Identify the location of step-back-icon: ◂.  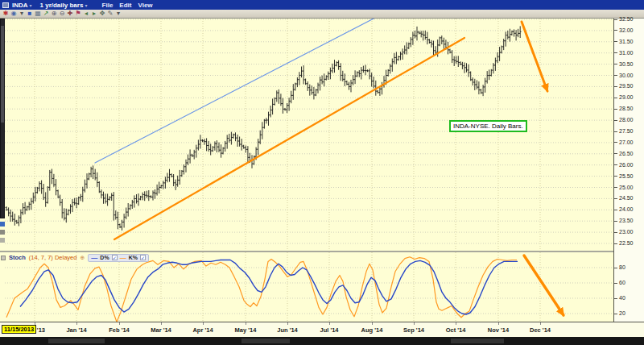
(86, 14).